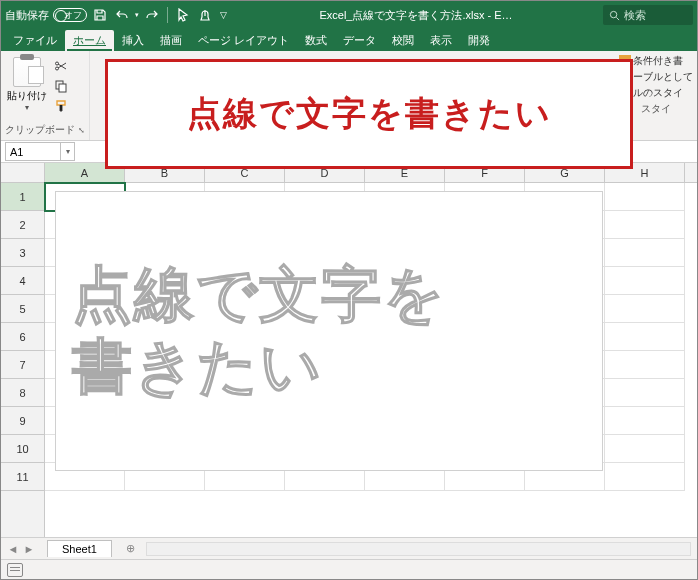 The image size is (698, 580). I want to click on tab-review: 校閲, so click(403, 40).